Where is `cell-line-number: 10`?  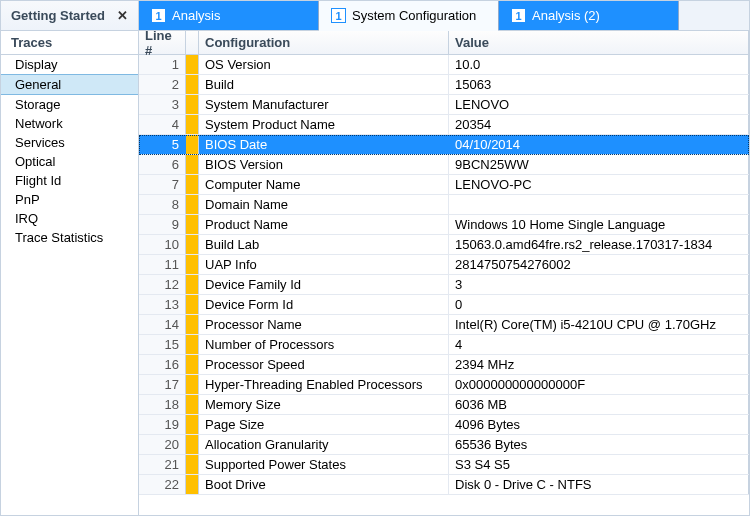 cell-line-number: 10 is located at coordinates (162, 244).